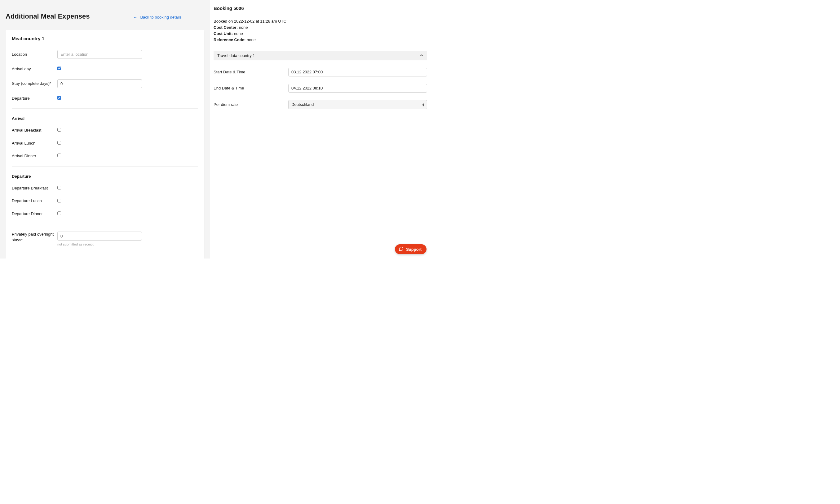 The height and width of the screenshot is (504, 840). Describe the element at coordinates (35, 201) in the screenshot. I see `departure-lunch-label: Departure Lunch` at that location.